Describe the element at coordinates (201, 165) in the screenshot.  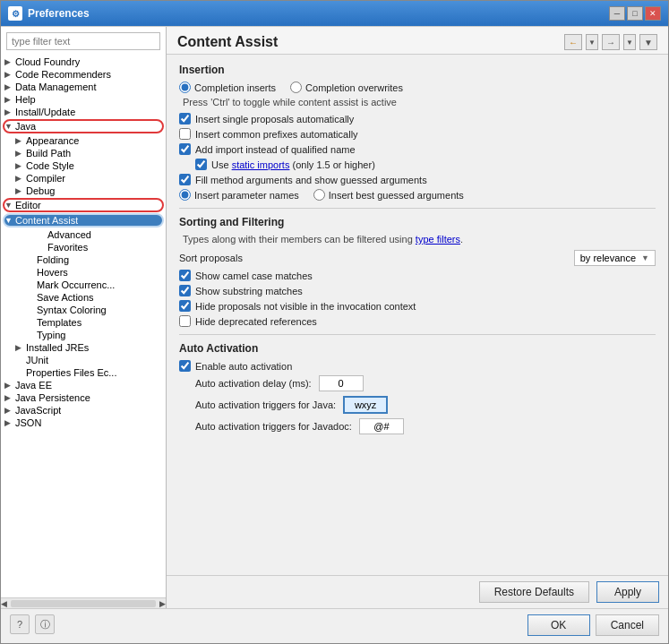
I see `chk-static-imports` at that location.